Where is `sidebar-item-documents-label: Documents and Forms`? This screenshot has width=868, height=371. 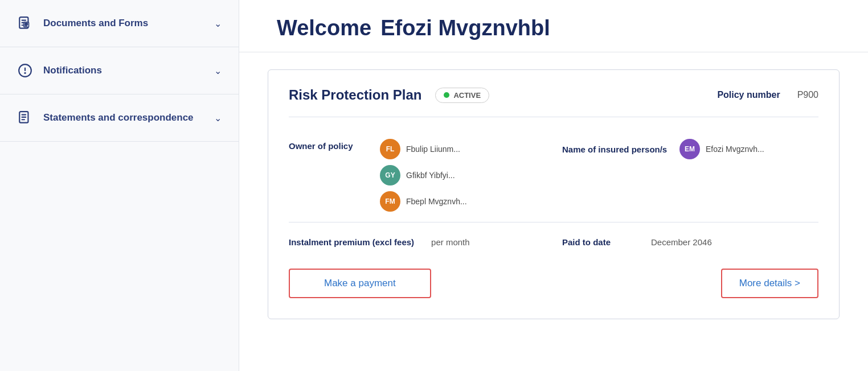
sidebar-item-documents-label: Documents and Forms is located at coordinates (96, 23).